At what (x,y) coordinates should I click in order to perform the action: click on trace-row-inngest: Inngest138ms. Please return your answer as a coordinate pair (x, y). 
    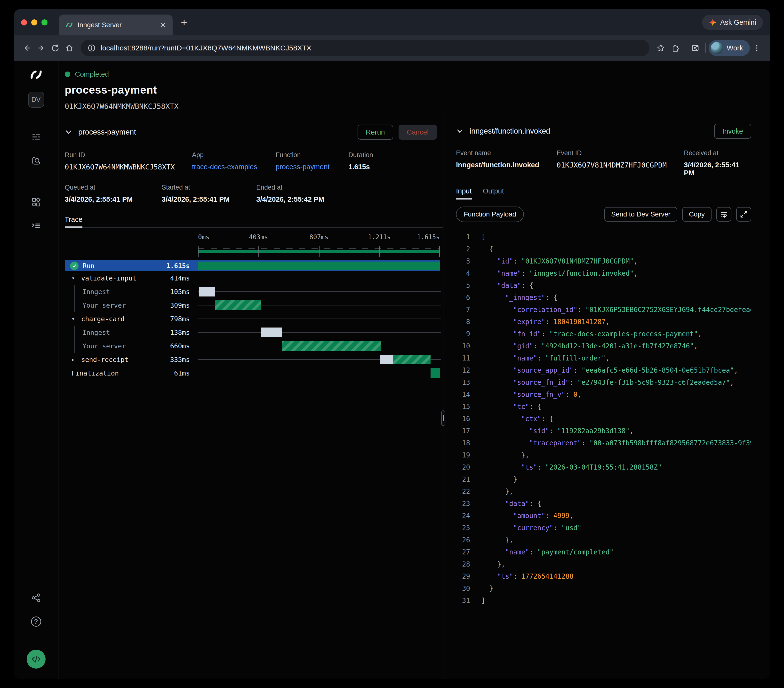
    Looking at the image, I should click on (252, 332).